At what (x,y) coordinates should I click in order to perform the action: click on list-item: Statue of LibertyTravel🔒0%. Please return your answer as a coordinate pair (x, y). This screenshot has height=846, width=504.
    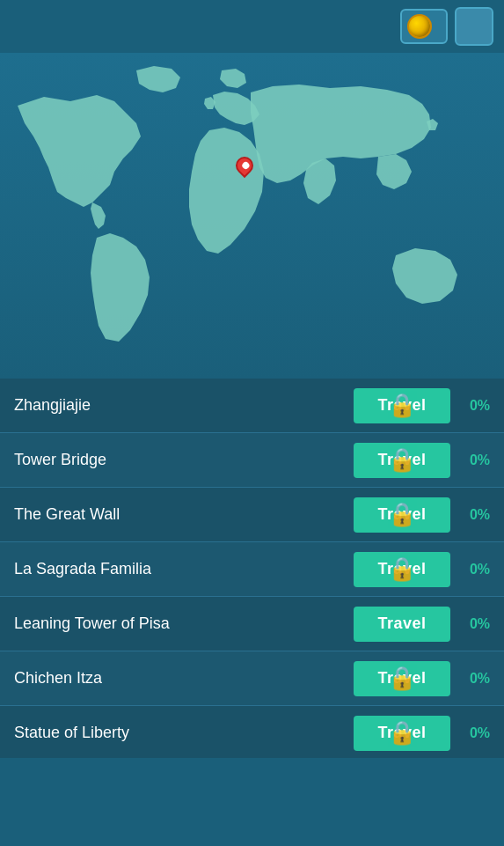
    Looking at the image, I should click on (252, 732).